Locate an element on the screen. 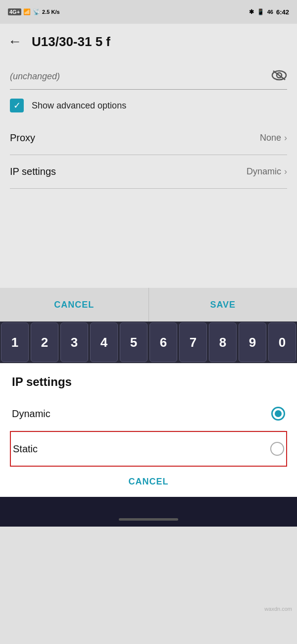 The height and width of the screenshot is (644, 297). proxy-value: None › is located at coordinates (273, 138).